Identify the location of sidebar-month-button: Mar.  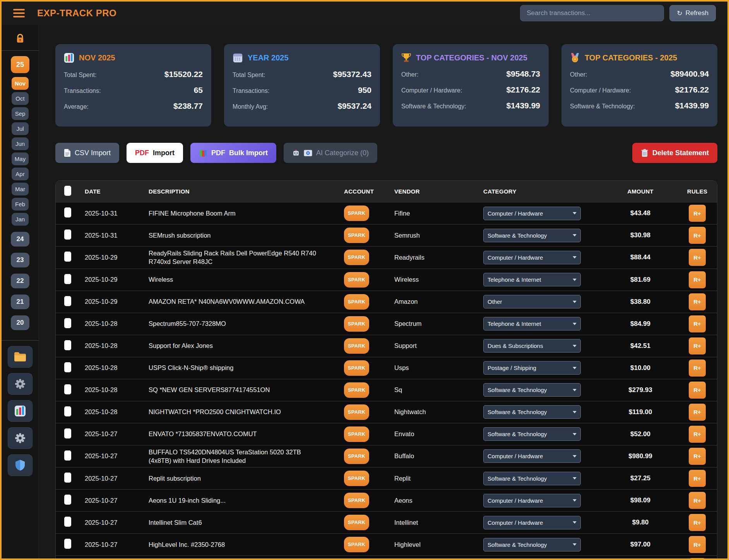
(20, 189).